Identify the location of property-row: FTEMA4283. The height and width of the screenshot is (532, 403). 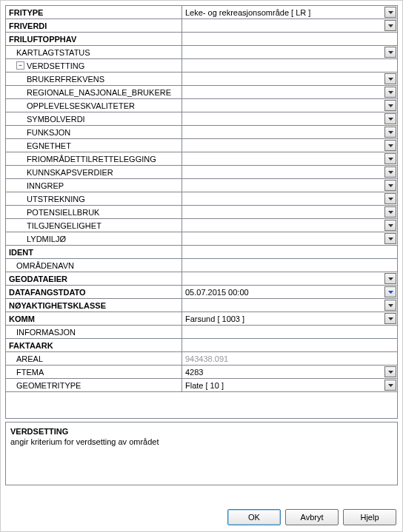
(202, 372).